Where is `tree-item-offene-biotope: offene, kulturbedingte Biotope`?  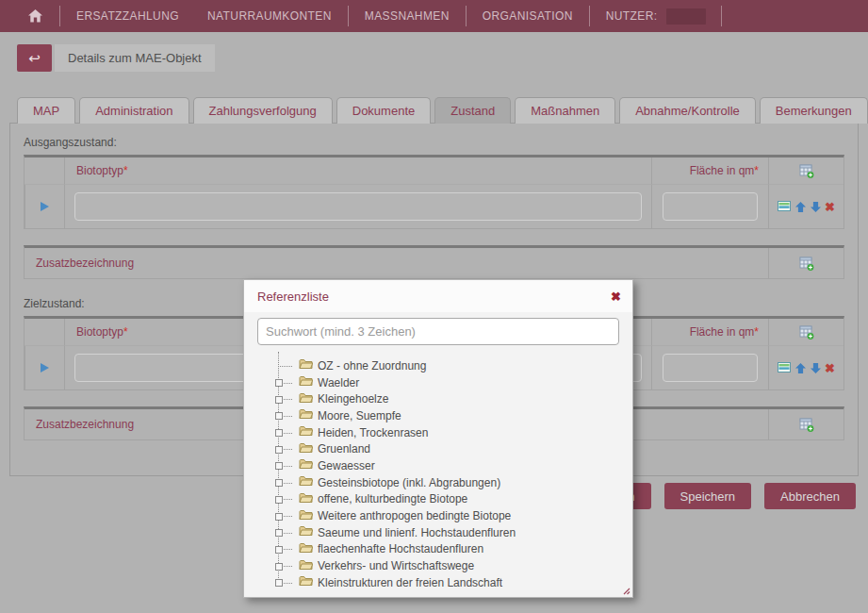
tree-item-offene-biotope: offene, kulturbedingte Biotope is located at coordinates (438, 500).